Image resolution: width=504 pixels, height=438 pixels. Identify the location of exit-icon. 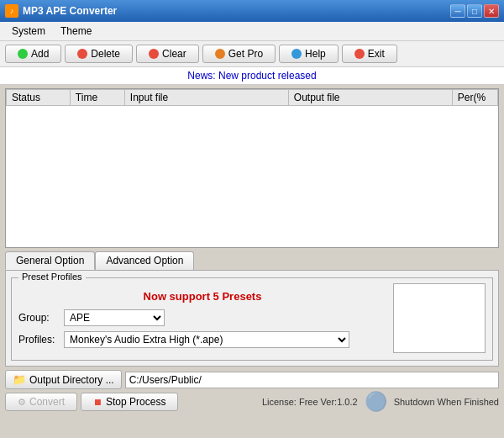
(360, 54).